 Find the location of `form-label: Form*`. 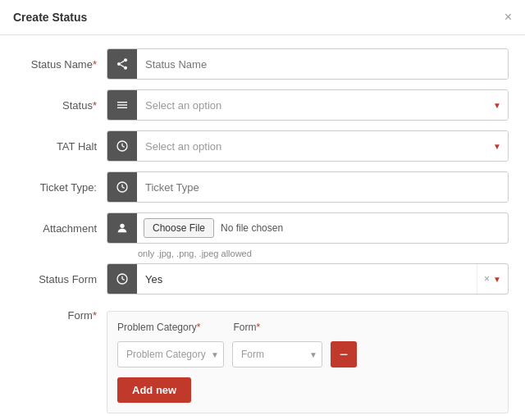

form-label: Form* is located at coordinates (62, 313).